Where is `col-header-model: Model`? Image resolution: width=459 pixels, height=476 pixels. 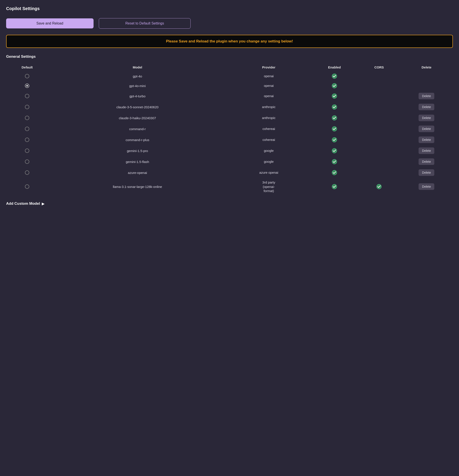
col-header-model: Model is located at coordinates (137, 67).